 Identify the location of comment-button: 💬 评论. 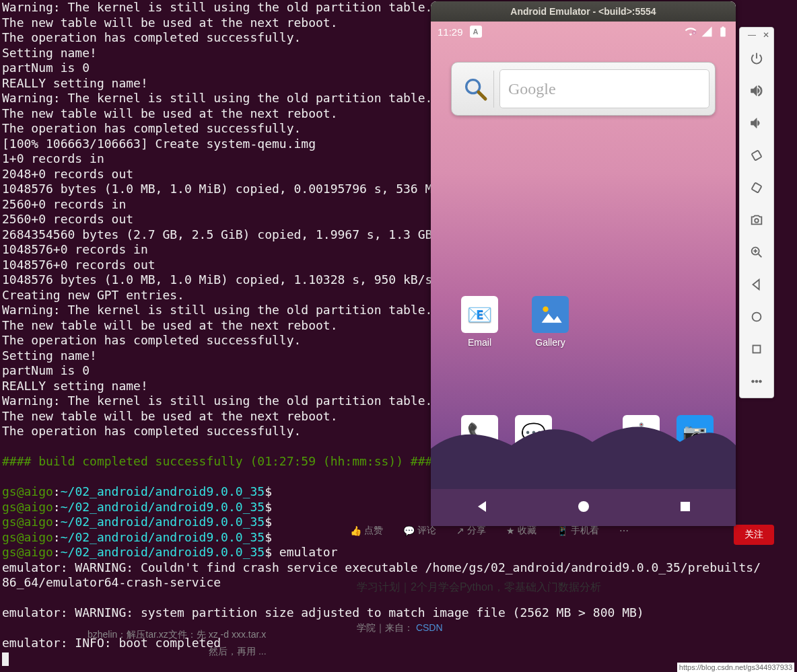
(420, 531).